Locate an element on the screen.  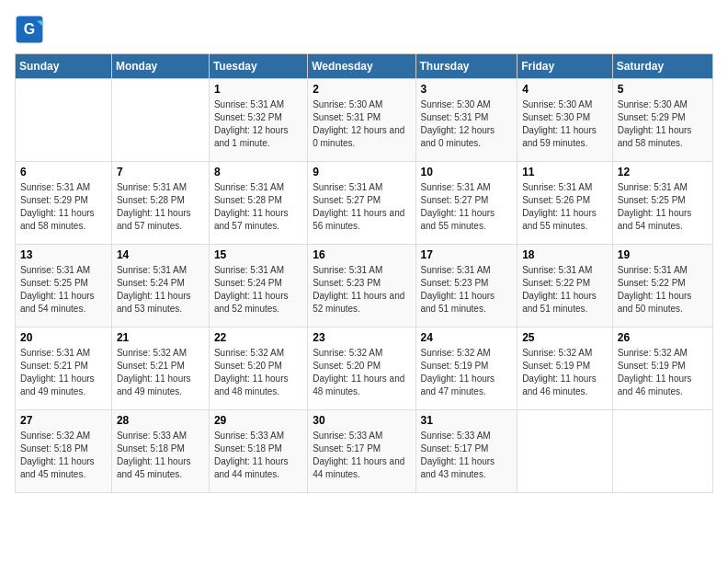
calendar-cell: 7Sunrise: 5:31 AMSunset: 5:28 PMDaylight… is located at coordinates (160, 203).